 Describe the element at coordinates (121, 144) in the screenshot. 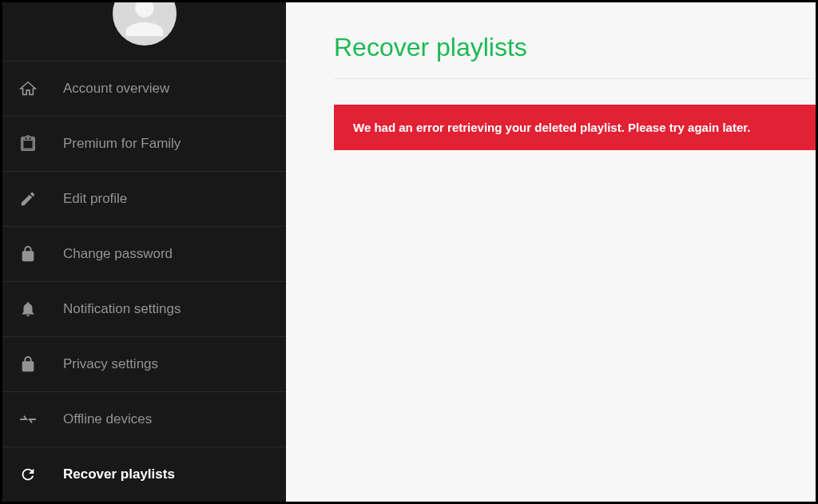

I see `sidebar-item-label: Premium for Family` at that location.